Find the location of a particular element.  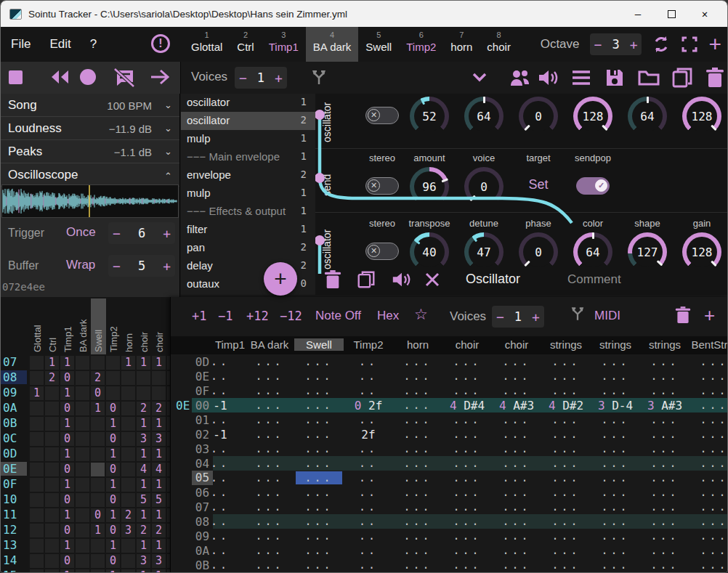

buffer-mode-button: Wrap is located at coordinates (81, 265).